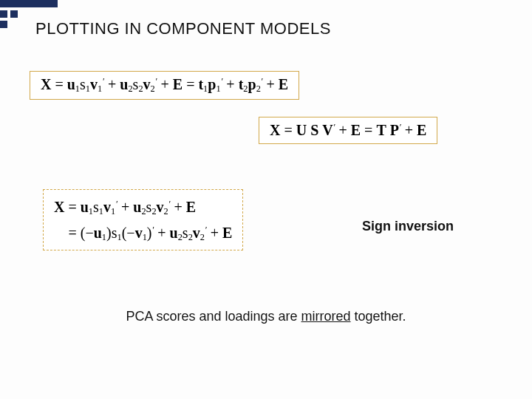 This screenshot has width=532, height=399. Describe the element at coordinates (348, 130) in the screenshot. I see `equation-matrix-form: X = U S V′ + E = T P′ + E` at that location.